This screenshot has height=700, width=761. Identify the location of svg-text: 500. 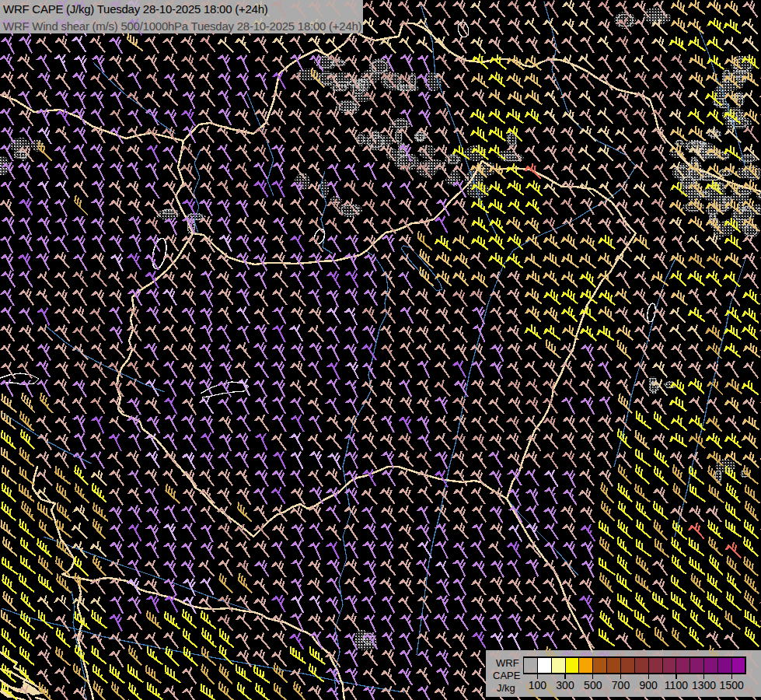
(593, 685).